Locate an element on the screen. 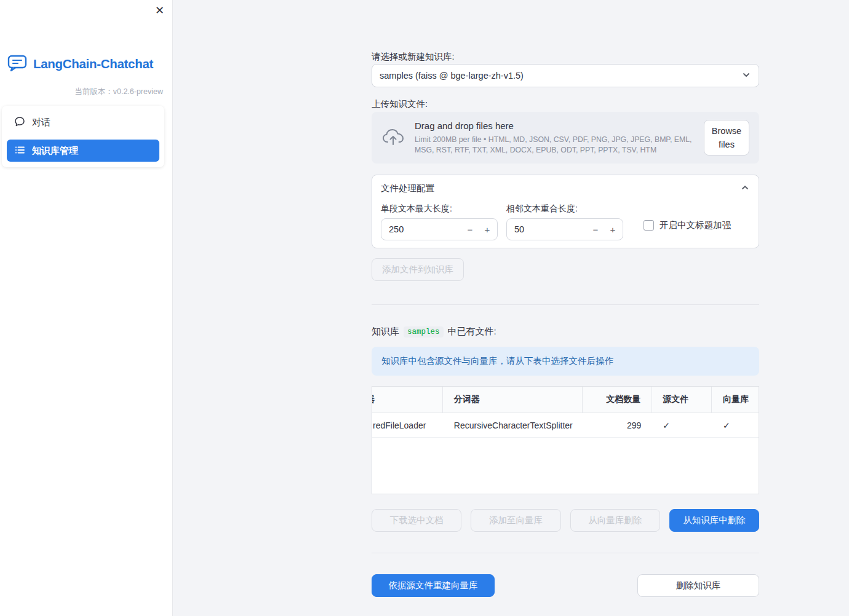 The width and height of the screenshot is (849, 616). kb-files-suffix: 中已有文件: is located at coordinates (472, 332).